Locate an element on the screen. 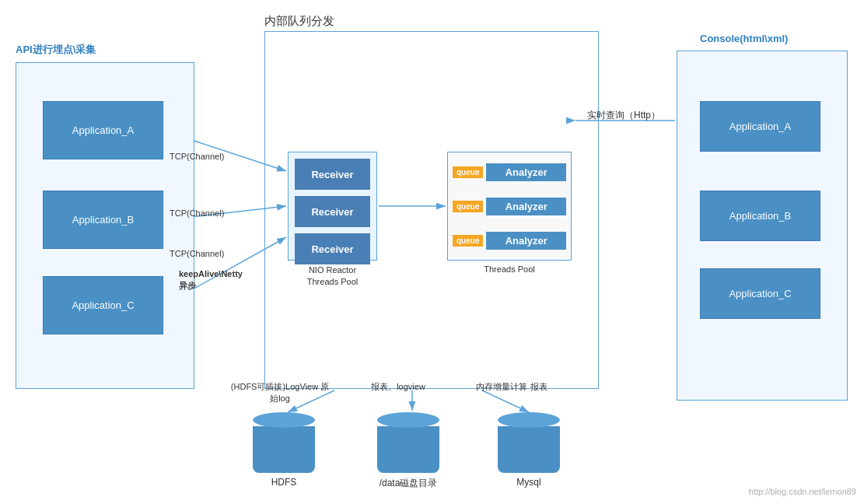 This screenshot has height=504, width=864. left-app-b: Application_B is located at coordinates (103, 219).